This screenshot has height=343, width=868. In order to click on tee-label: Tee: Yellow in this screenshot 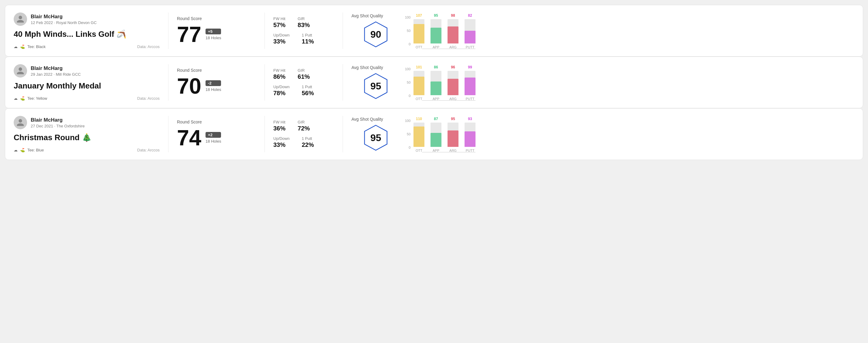, I will do `click(37, 98)`.